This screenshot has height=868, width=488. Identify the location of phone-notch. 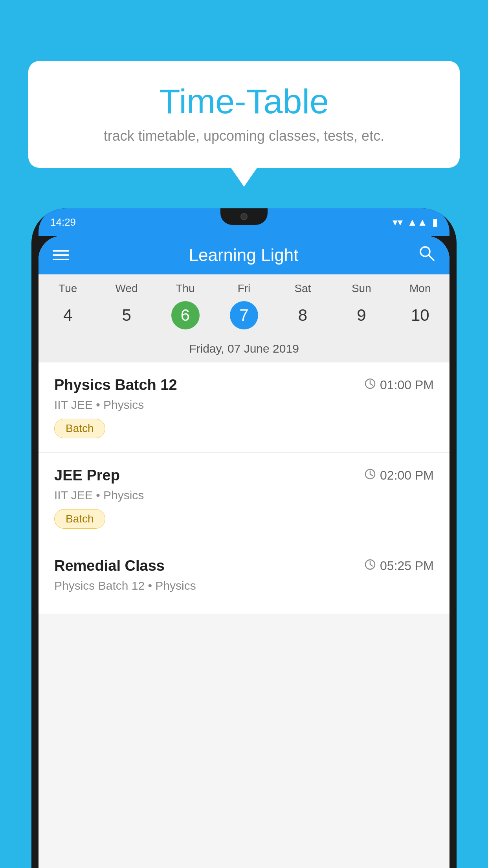
(244, 217).